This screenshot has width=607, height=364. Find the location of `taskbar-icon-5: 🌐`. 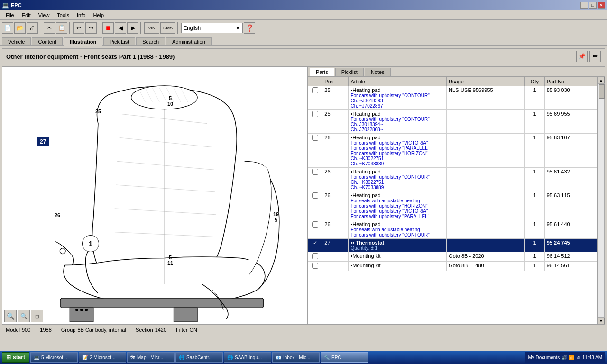

taskbar-icon-5: 🌐 is located at coordinates (230, 357).